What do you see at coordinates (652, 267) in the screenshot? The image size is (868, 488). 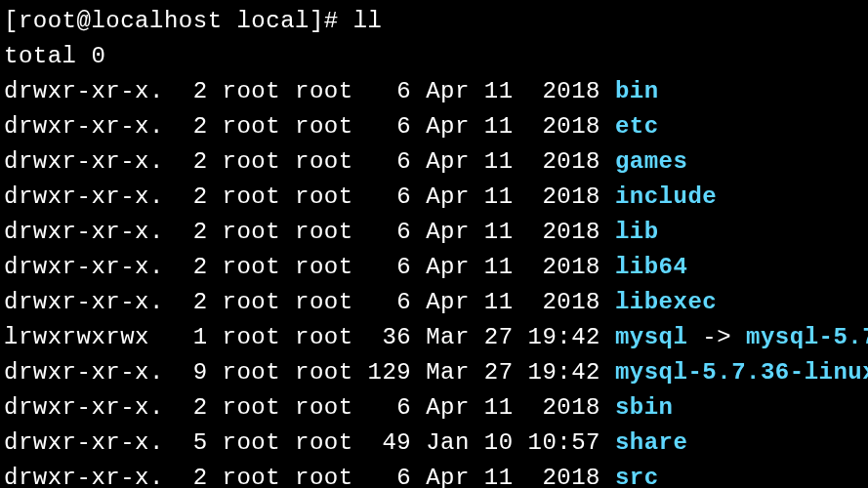 I see `file-name: lib64` at bounding box center [652, 267].